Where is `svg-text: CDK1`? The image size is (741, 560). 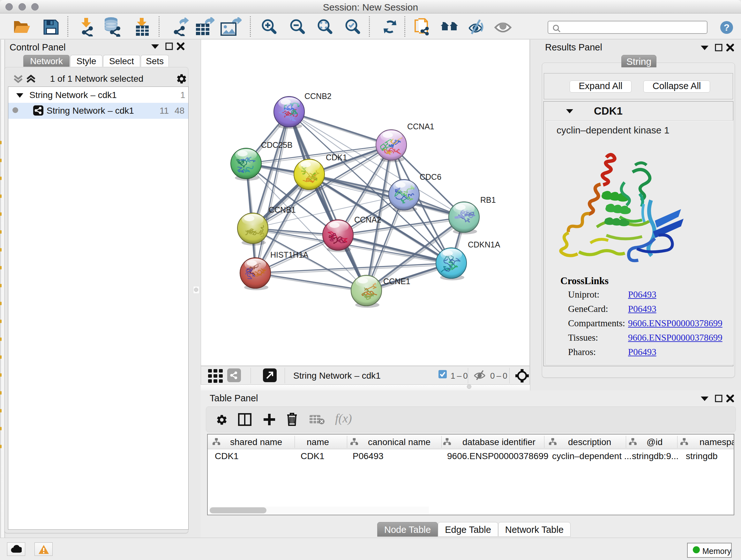 svg-text: CDK1 is located at coordinates (336, 158).